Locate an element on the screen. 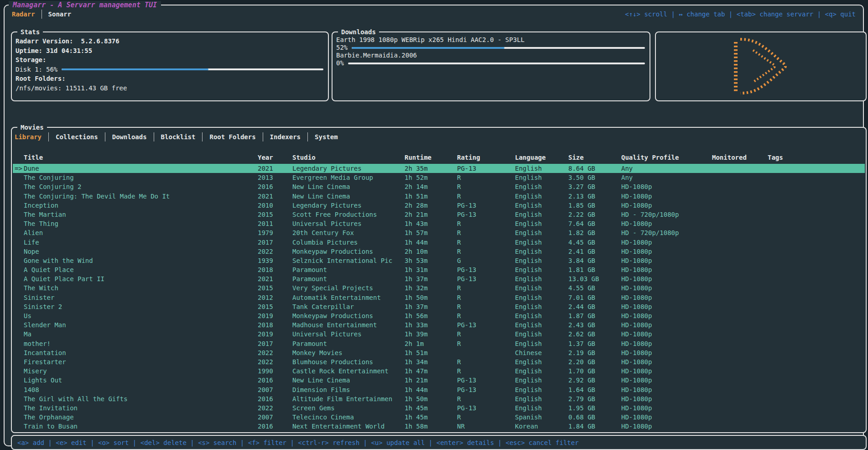 This screenshot has height=450, width=868. col-language: Language is located at coordinates (542, 157).